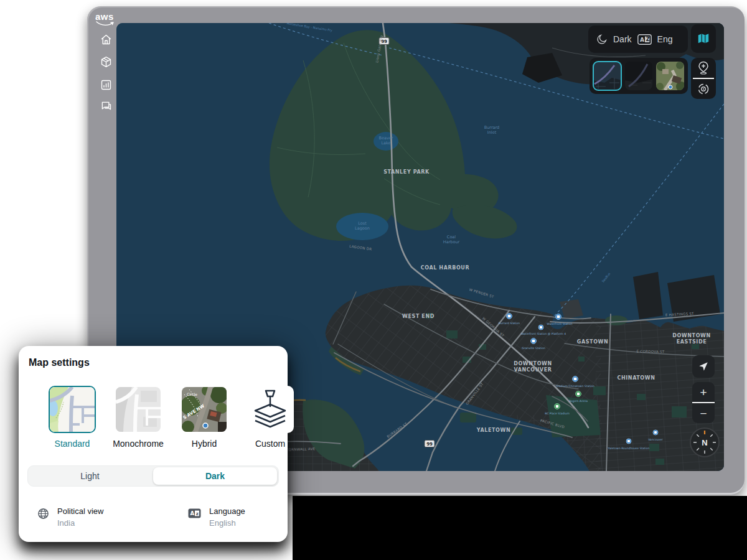 The height and width of the screenshot is (560, 747). What do you see at coordinates (204, 409) in the screenshot?
I see `hybrid-thumb: Circle S AVE NW` at bounding box center [204, 409].